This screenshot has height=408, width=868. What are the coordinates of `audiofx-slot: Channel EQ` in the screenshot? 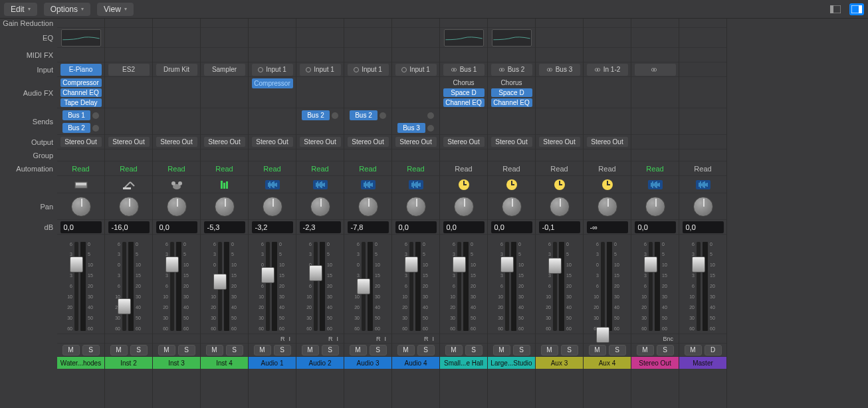 It's located at (512, 102).